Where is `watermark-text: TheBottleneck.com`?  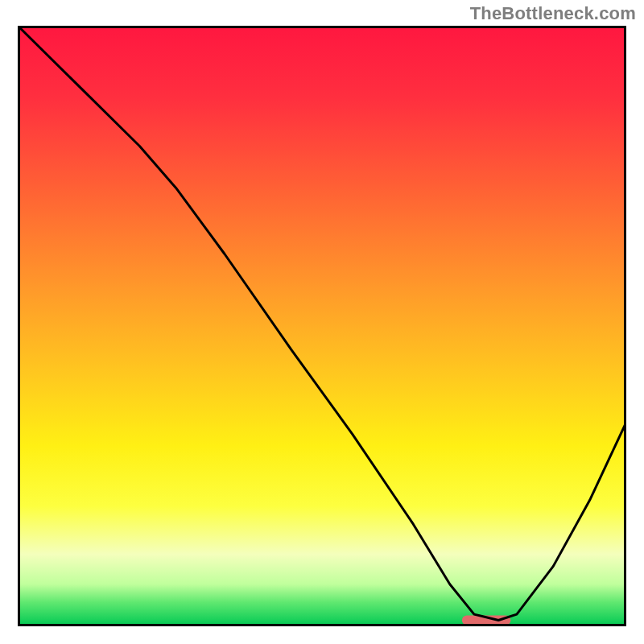
watermark-text: TheBottleneck.com is located at coordinates (553, 14).